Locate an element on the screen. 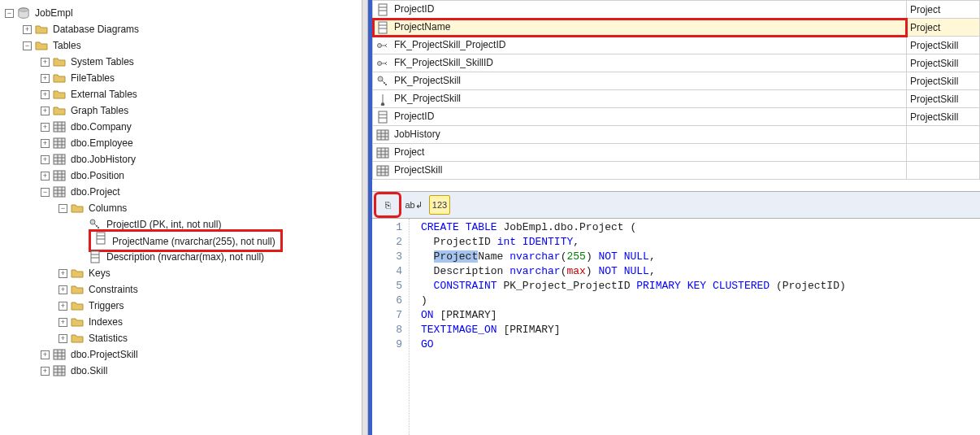  node-label: dbo.Position is located at coordinates (98, 176).